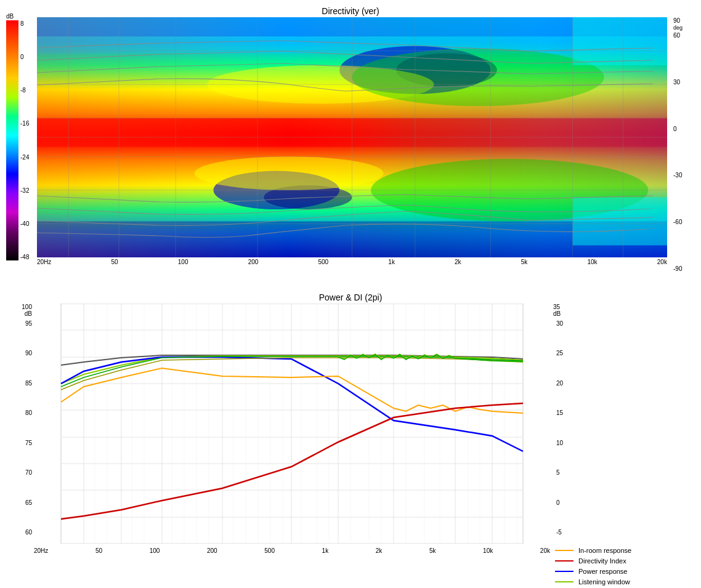  What do you see at coordinates (12, 140) in the screenshot?
I see `color-scale-bar` at bounding box center [12, 140].